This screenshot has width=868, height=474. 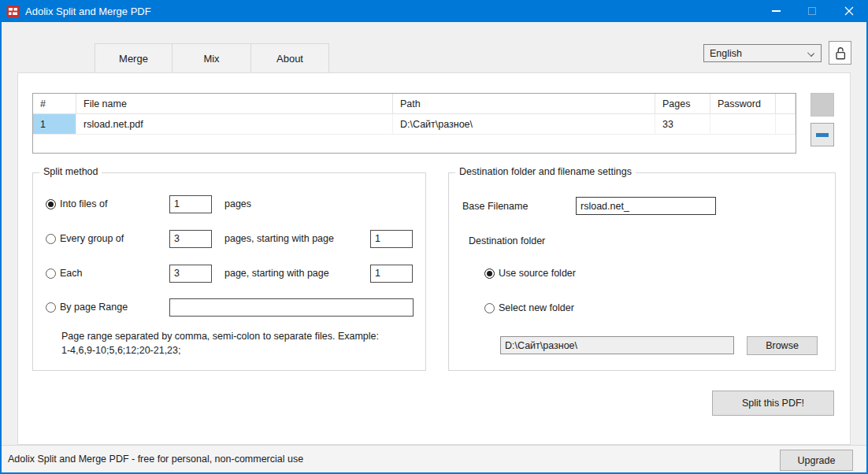 What do you see at coordinates (238, 204) in the screenshot?
I see `into-files-suffix: pages` at bounding box center [238, 204].